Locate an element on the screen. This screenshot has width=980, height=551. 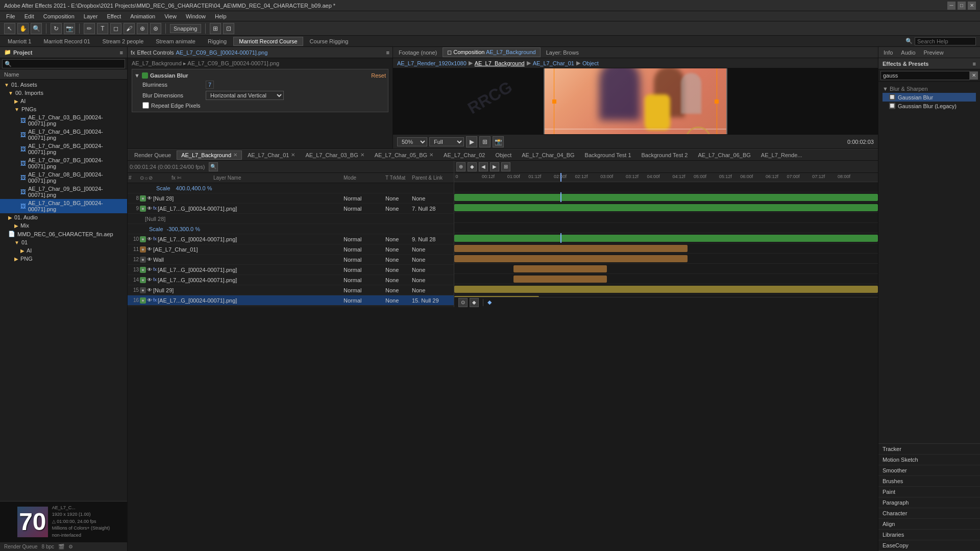
layer-10-eye-icon: 👁 is located at coordinates (150, 239).